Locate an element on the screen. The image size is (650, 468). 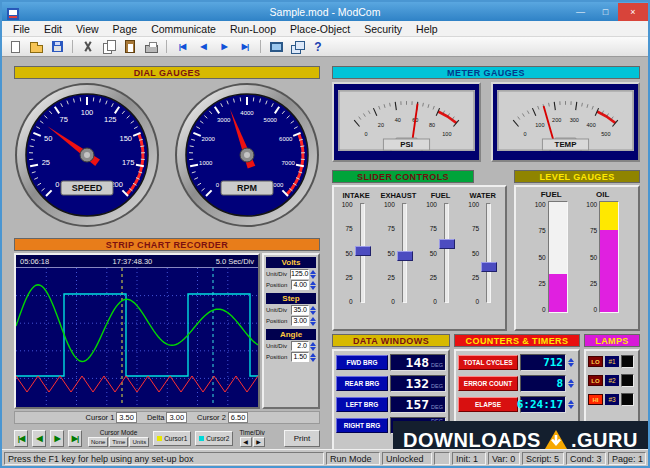
rear-brg-label: REAR BRG is located at coordinates (362, 384).